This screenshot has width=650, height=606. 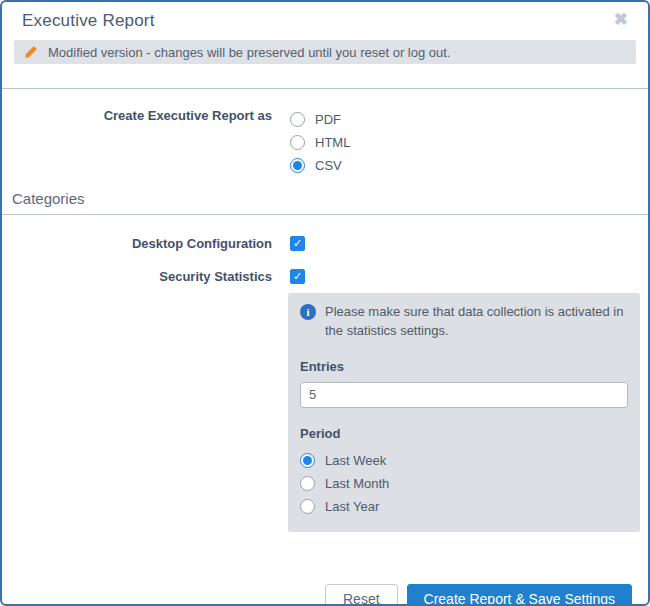 What do you see at coordinates (469, 120) in the screenshot?
I see `radio-option-pdf: PDF` at bounding box center [469, 120].